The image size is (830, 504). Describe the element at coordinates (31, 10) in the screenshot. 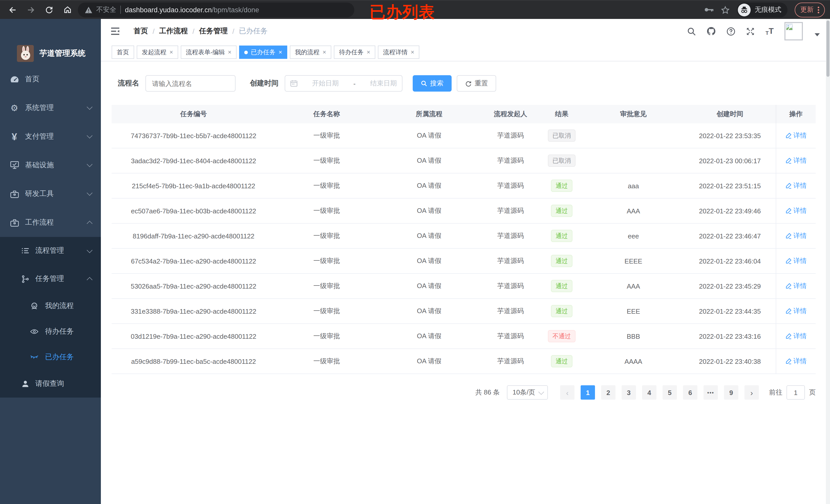

I see `forward-icon` at that location.